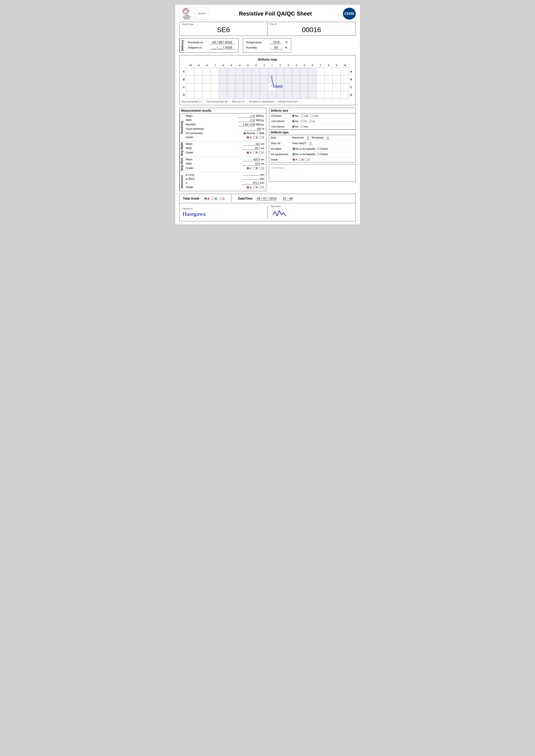 This screenshot has height=756, width=535. Describe the element at coordinates (223, 127) in the screenshot. I see `resistivity-section: Resistivity Mean: 1.15 MΩ/sq. RMS: 0.22 …` at that location.